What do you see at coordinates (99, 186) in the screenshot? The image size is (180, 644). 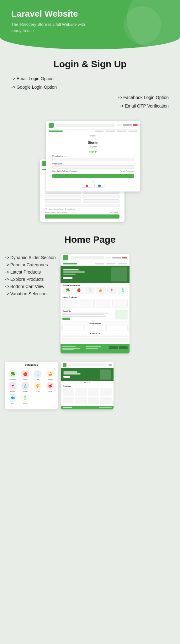 I see `facebook-login-btn` at bounding box center [99, 186].